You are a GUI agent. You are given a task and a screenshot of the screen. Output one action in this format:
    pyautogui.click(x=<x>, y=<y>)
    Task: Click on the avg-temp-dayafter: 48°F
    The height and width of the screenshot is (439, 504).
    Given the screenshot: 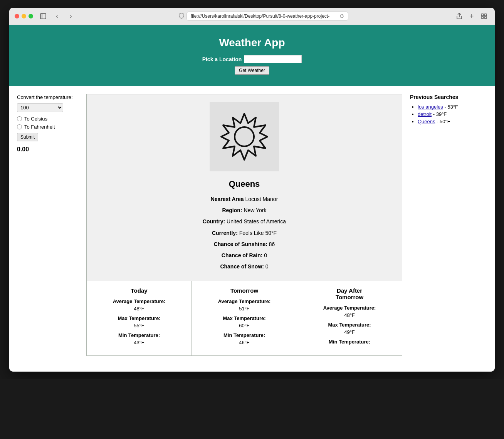 What is the action you would take?
    pyautogui.click(x=349, y=315)
    